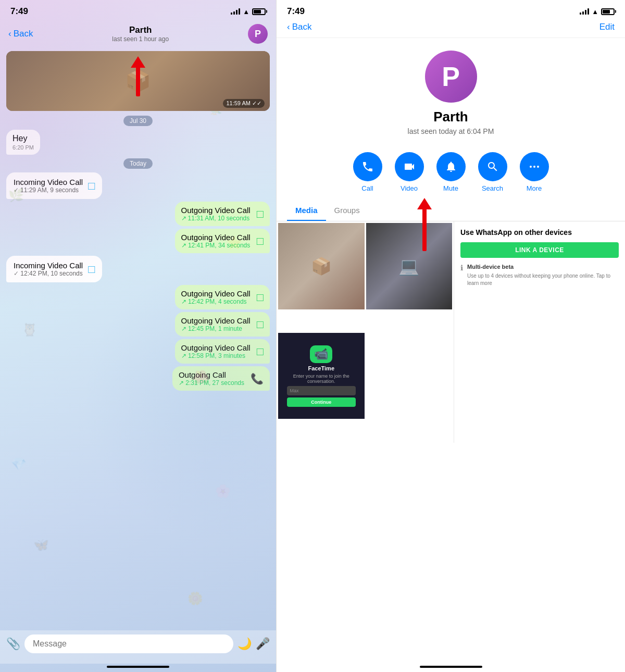 This screenshot has width=625, height=672. Describe the element at coordinates (221, 378) in the screenshot. I see `msg-outgoing-call: Outgoing Call ↗ 2:31 PM, 27 seconds 📞` at that location.